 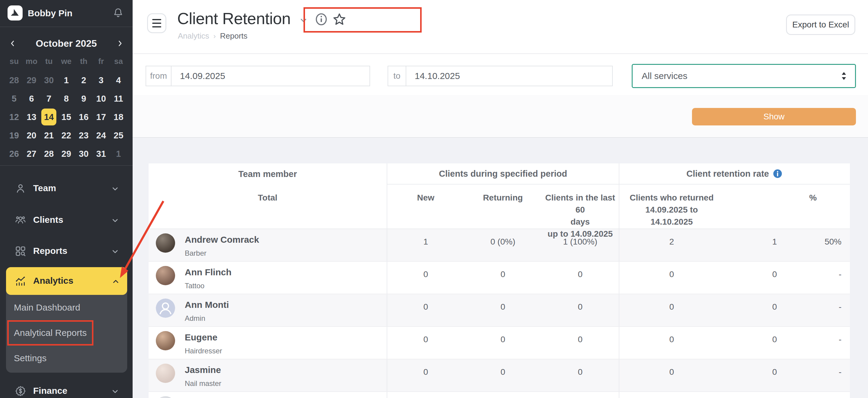 What do you see at coordinates (397, 76) in the screenshot?
I see `date-to-label: to` at bounding box center [397, 76].